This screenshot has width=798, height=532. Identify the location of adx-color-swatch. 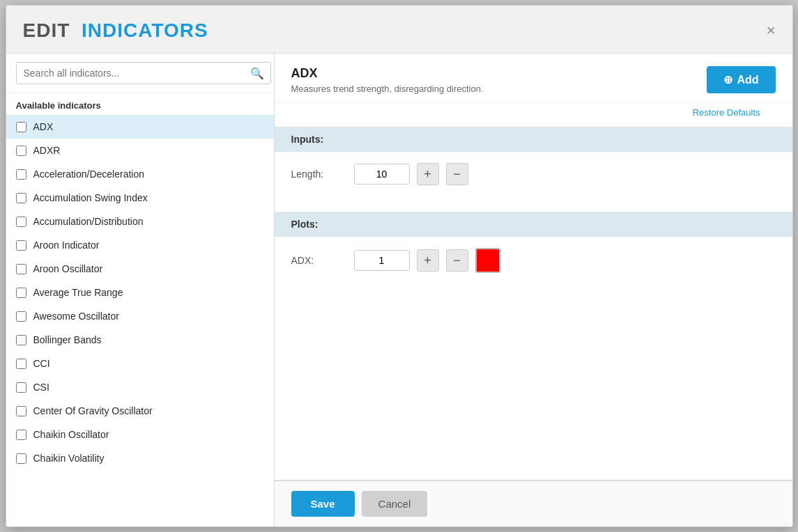
(488, 260).